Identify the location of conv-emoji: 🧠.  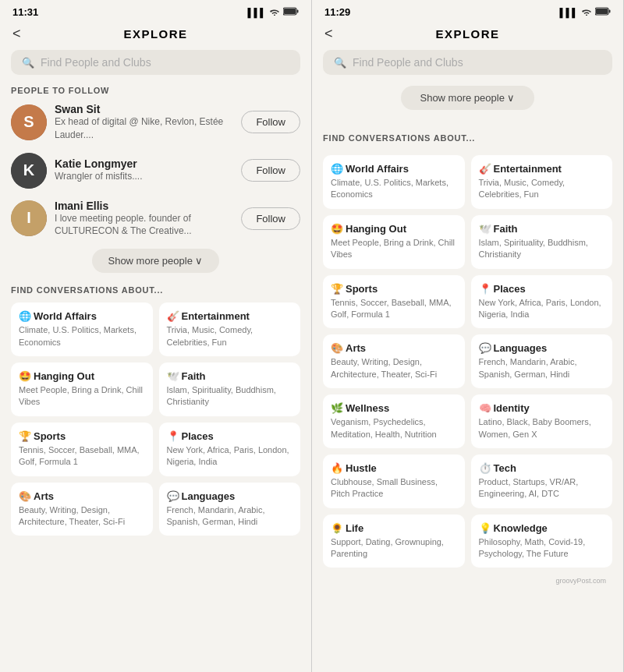
(485, 409).